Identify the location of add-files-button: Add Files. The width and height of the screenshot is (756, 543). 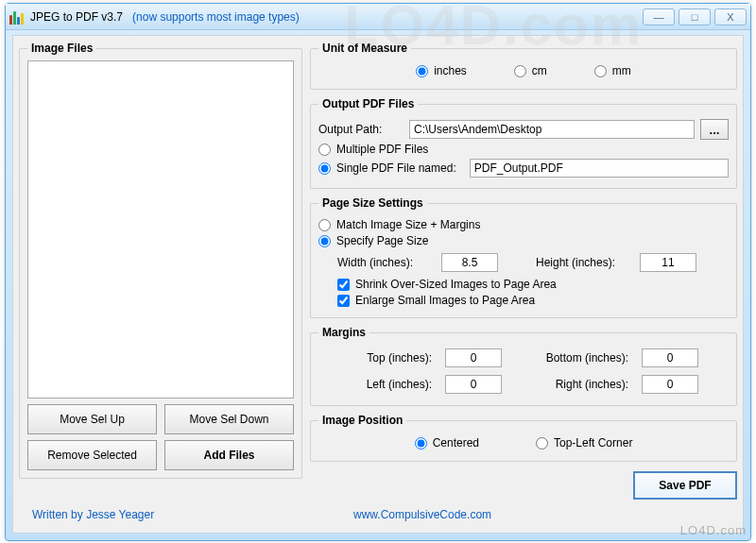
(229, 455).